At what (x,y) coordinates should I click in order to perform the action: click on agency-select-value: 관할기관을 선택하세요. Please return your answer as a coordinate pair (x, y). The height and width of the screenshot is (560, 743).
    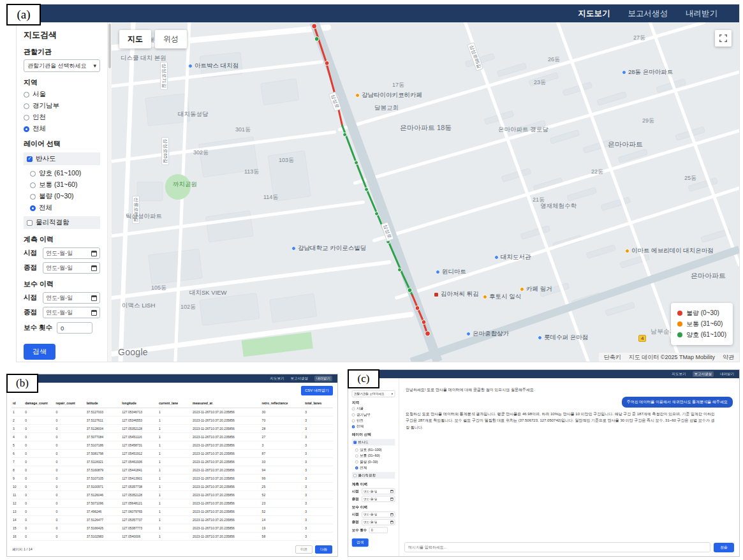
    Looking at the image, I should click on (369, 394).